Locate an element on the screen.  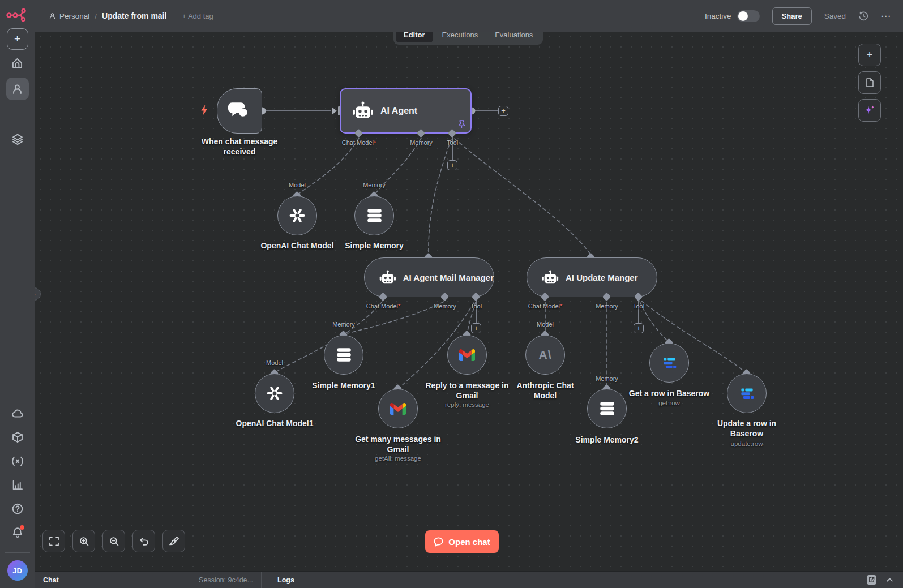
connection-tool-updateagent is located at coordinates (522, 196).